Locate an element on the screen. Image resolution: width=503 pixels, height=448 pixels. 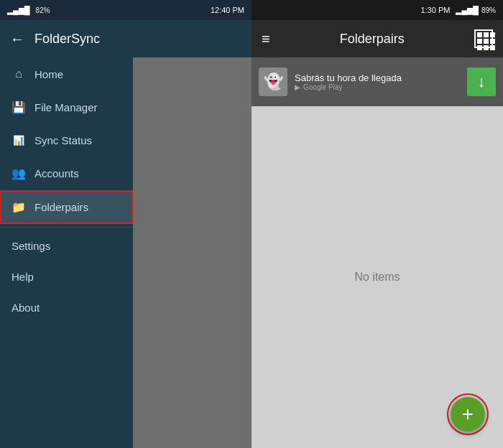
add-folderpair-fab: + is located at coordinates (468, 414).